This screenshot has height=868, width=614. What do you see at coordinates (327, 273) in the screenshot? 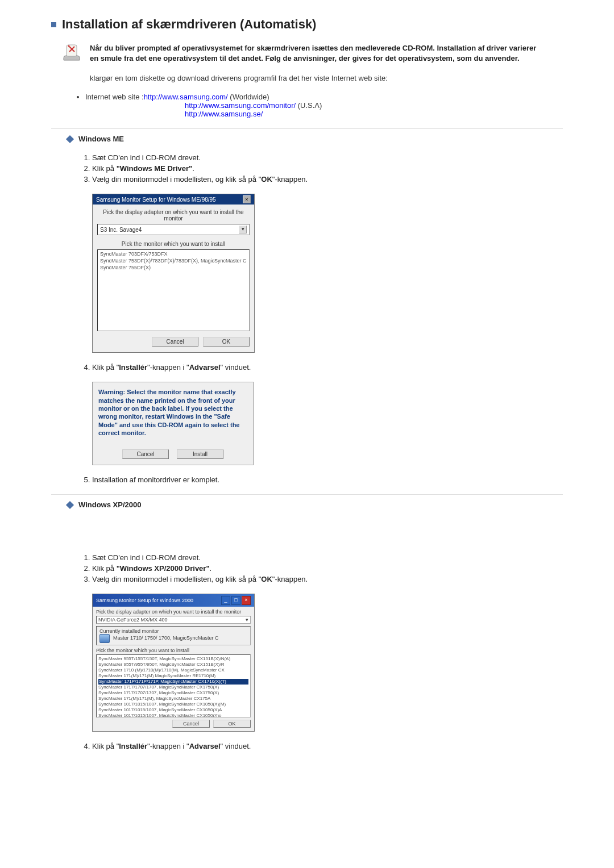
I see `screenshot-me-dialog1: Samsung Monitor Setup for Windows ME/98/…` at bounding box center [327, 273].